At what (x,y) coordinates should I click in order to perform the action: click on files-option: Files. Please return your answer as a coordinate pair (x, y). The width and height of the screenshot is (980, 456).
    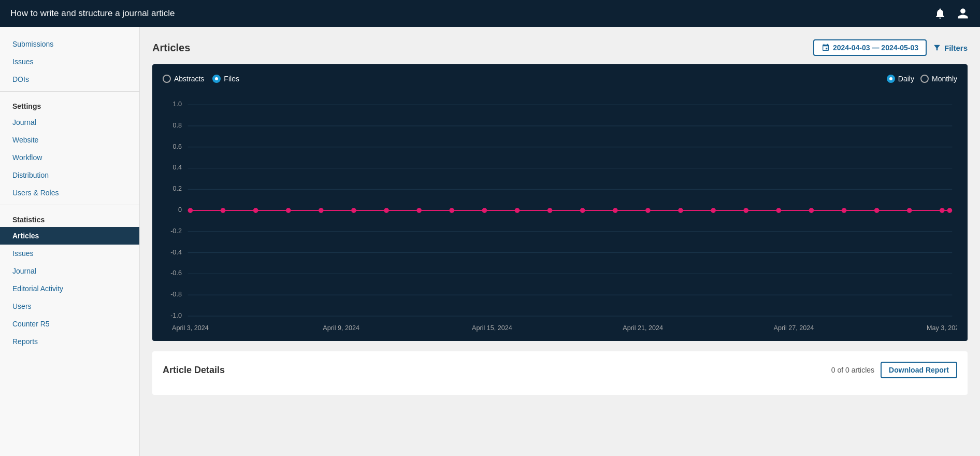
    Looking at the image, I should click on (226, 79).